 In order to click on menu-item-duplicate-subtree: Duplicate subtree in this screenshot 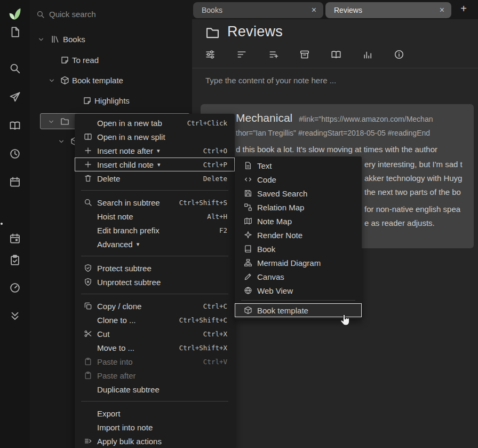, I will do `click(155, 389)`.